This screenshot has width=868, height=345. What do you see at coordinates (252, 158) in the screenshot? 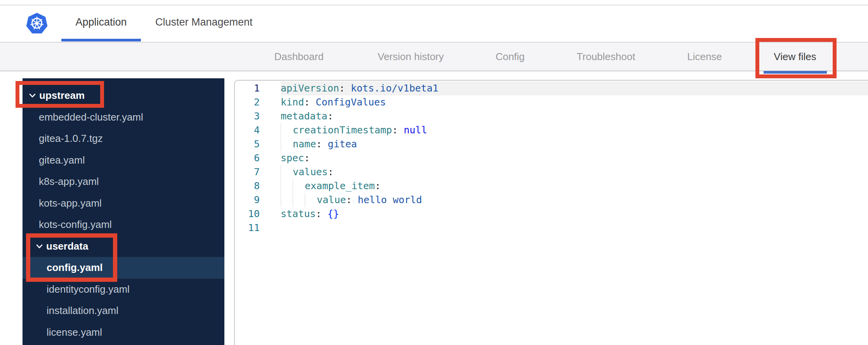
I see `line-number: 6` at bounding box center [252, 158].